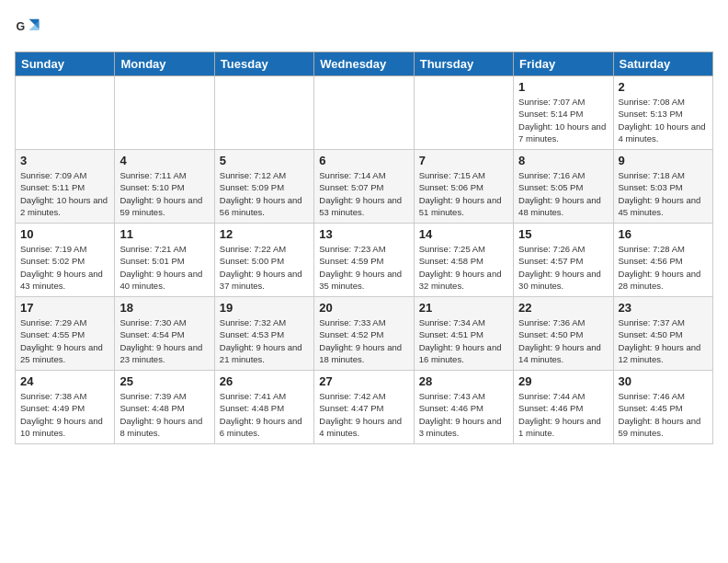 The height and width of the screenshot is (563, 728). What do you see at coordinates (563, 113) in the screenshot?
I see `calendar-cell: 1Sunrise: 7:07 AM Sunset: 5:14 PM Daylig…` at bounding box center [563, 113].